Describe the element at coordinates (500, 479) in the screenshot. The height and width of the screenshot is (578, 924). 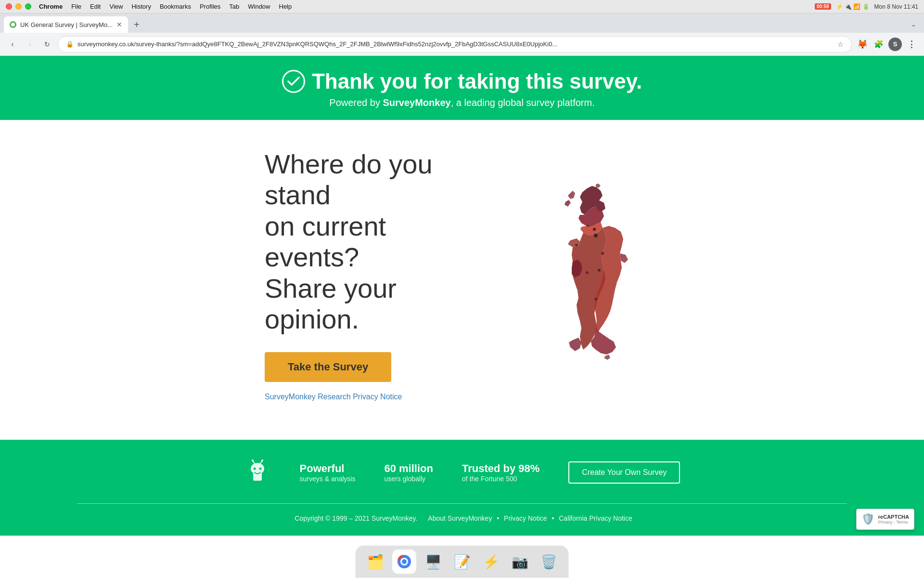
I see `stat-trusted-sub: of the Fortune 500` at that location.